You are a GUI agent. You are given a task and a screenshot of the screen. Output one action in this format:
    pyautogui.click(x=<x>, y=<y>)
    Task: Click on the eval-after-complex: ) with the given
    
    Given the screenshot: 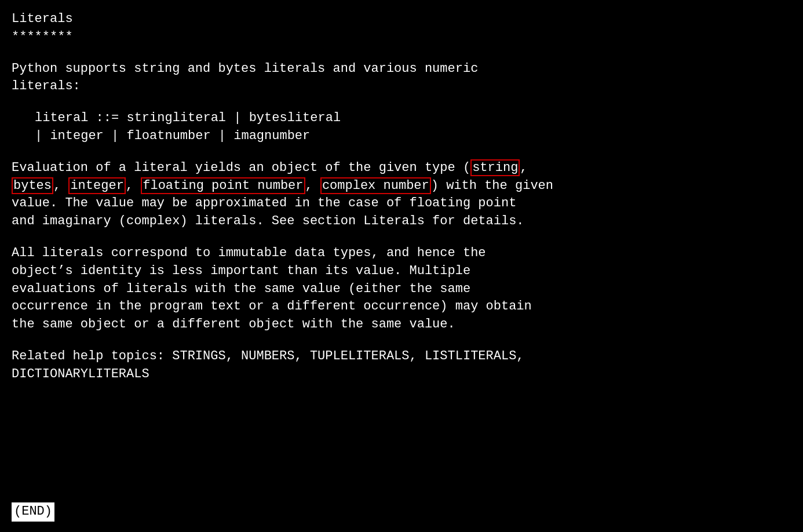 What is the action you would take?
    pyautogui.click(x=492, y=185)
    